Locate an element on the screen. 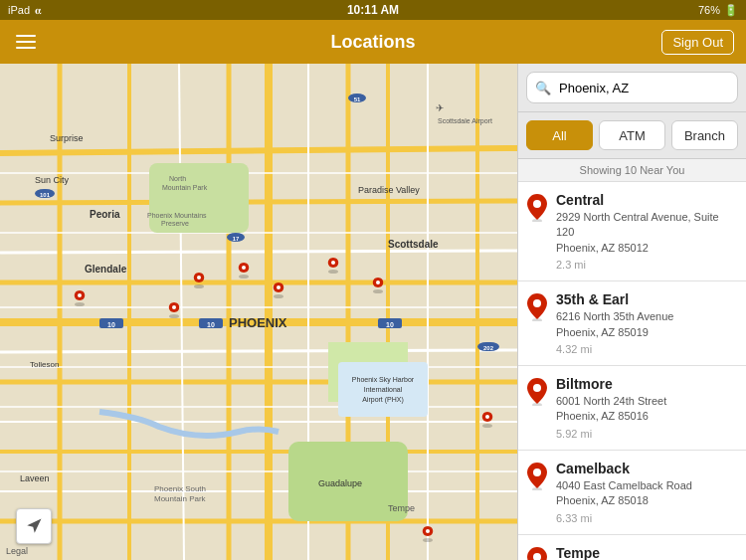  location-info: 35th & Earl 6216 North 35th AvenuePhoeni… is located at coordinates (647, 323).